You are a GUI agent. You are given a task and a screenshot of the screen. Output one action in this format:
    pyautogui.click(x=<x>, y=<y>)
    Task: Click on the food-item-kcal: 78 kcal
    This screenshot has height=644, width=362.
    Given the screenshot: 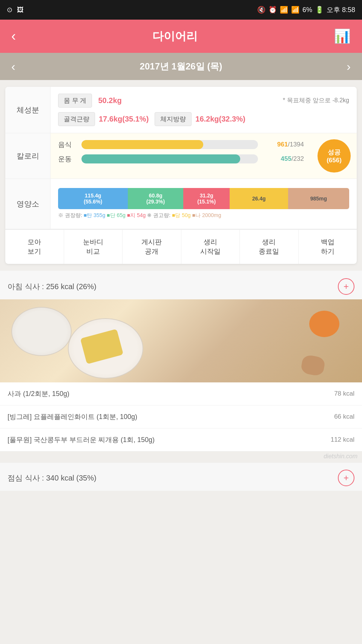 What is the action you would take?
    pyautogui.click(x=344, y=394)
    